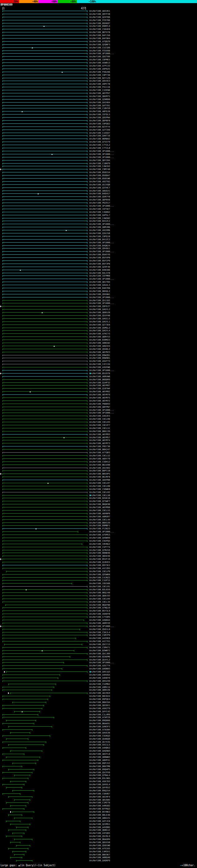  I want to click on hit-label: UniRef100_A6YM93, so click(100, 435).